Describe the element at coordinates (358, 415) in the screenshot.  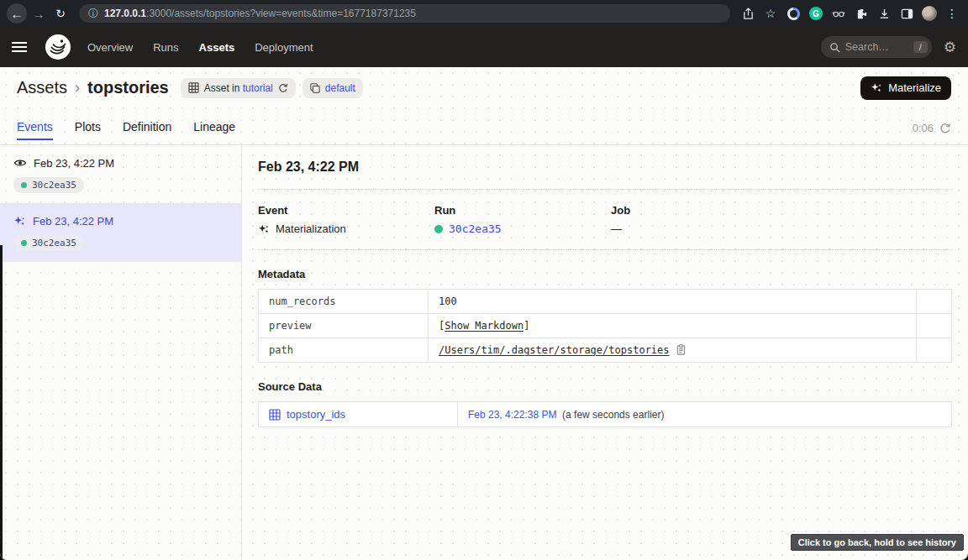
I see `source-asset-cell: topstory_ids` at that location.